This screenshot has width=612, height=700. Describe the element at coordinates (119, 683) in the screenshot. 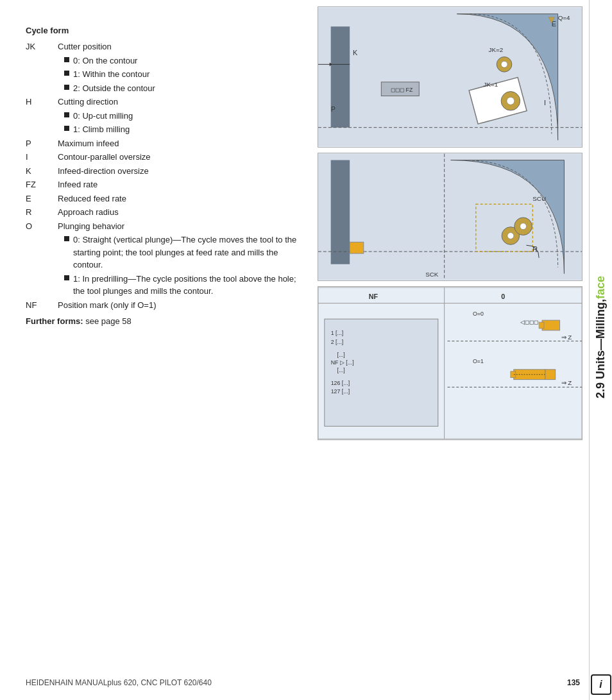

I see `footer-left: HEIDENHAIN MANUALplus 620, CNC PILOT 620…` at that location.